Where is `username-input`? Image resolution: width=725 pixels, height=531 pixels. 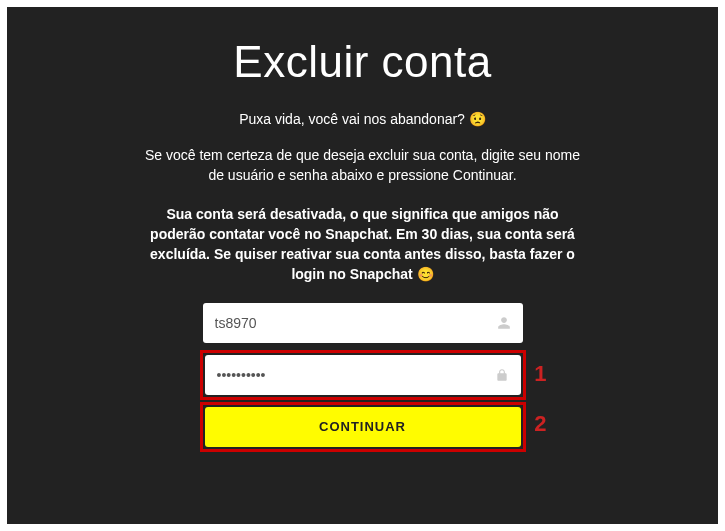
username-input is located at coordinates (363, 323).